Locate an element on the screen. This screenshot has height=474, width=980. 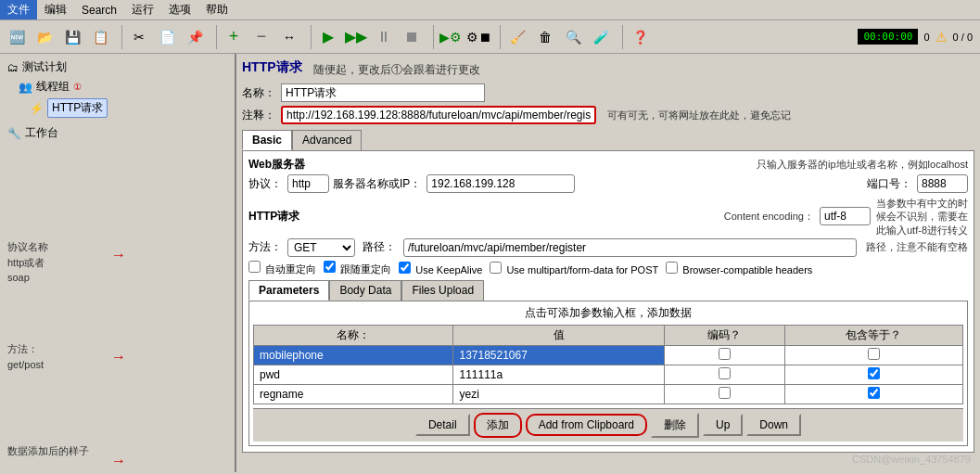
toolbar-expand-btn: ↔ is located at coordinates (289, 37).